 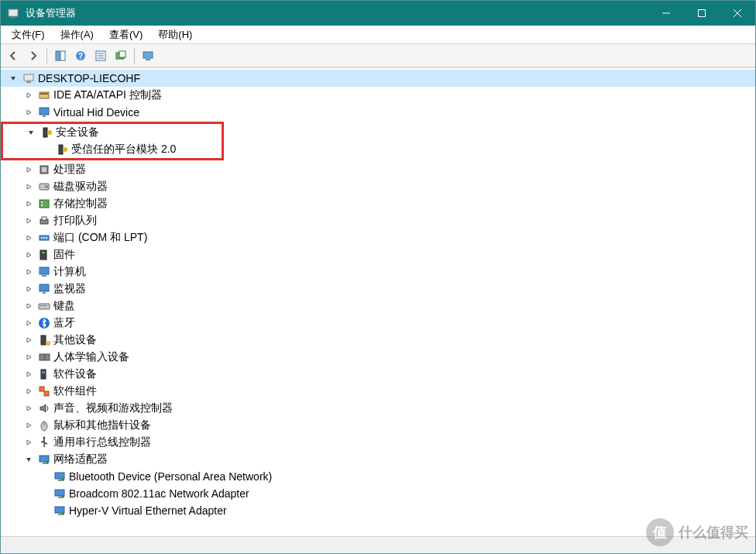 I want to click on tree-node-label: 存储控制器, so click(x=83, y=204).